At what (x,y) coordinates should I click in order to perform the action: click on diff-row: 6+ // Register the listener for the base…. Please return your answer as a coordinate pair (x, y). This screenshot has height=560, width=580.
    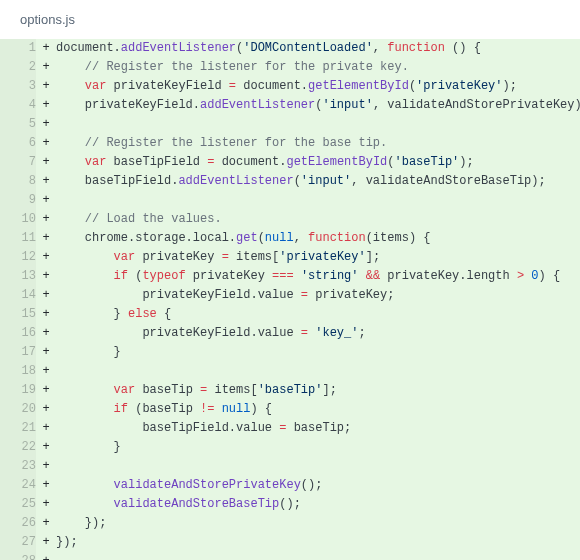
    Looking at the image, I should click on (290, 144).